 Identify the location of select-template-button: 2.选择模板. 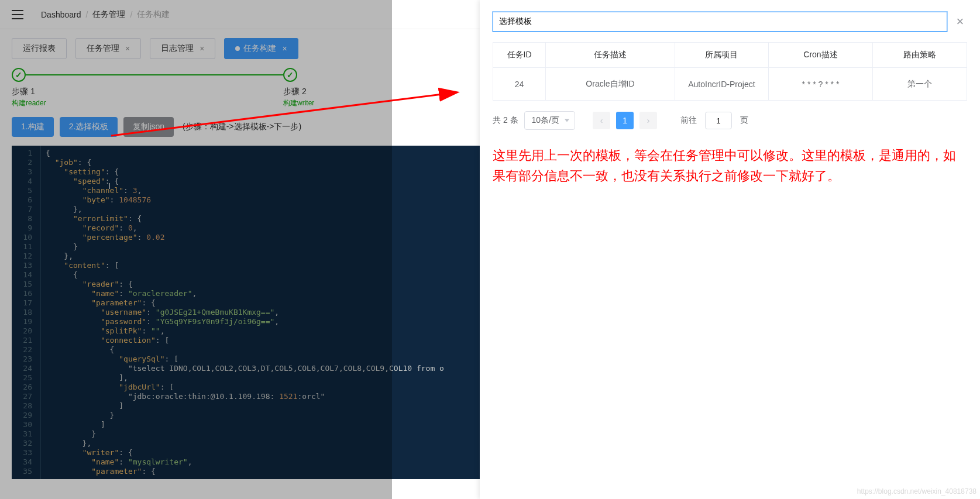
(89, 127).